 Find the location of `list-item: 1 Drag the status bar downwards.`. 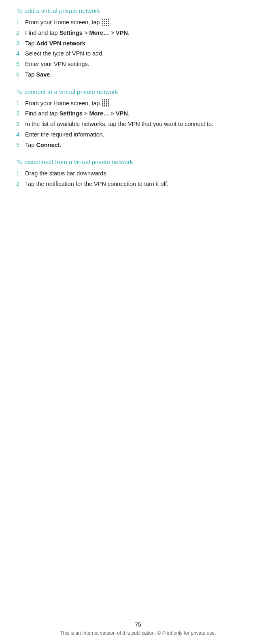

list-item: 1 Drag the status bar downwards. is located at coordinates (138, 174).